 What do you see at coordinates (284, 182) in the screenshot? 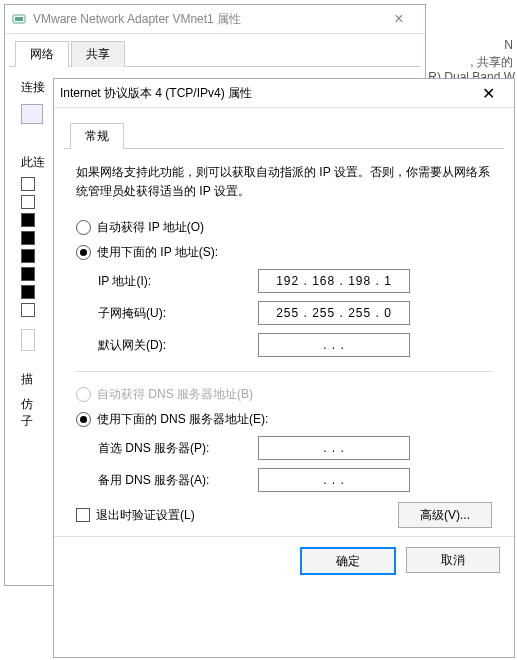
I see `intro-text: 如果网络支持此功能，则可以获取自动指派的 IP 设置。否则，你需要从网络系统管理…` at bounding box center [284, 182].